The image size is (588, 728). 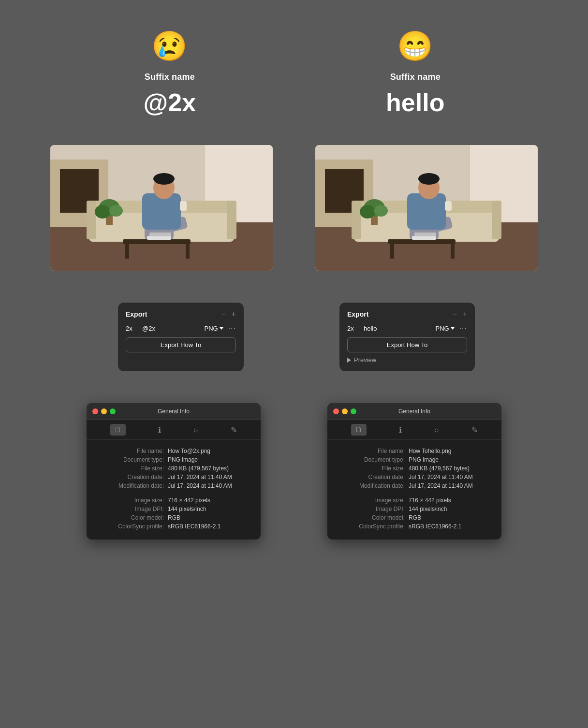 What do you see at coordinates (353, 329) in the screenshot?
I see `right-scale: 2x` at bounding box center [353, 329].